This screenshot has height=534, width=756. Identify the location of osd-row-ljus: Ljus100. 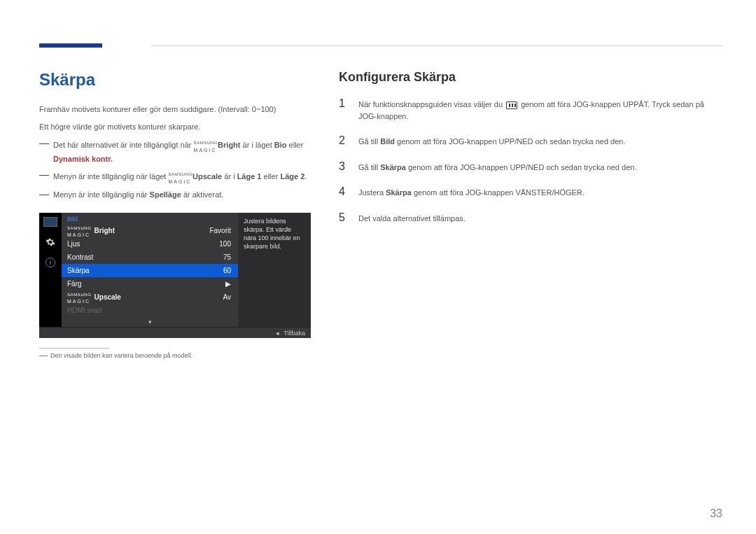
(150, 244).